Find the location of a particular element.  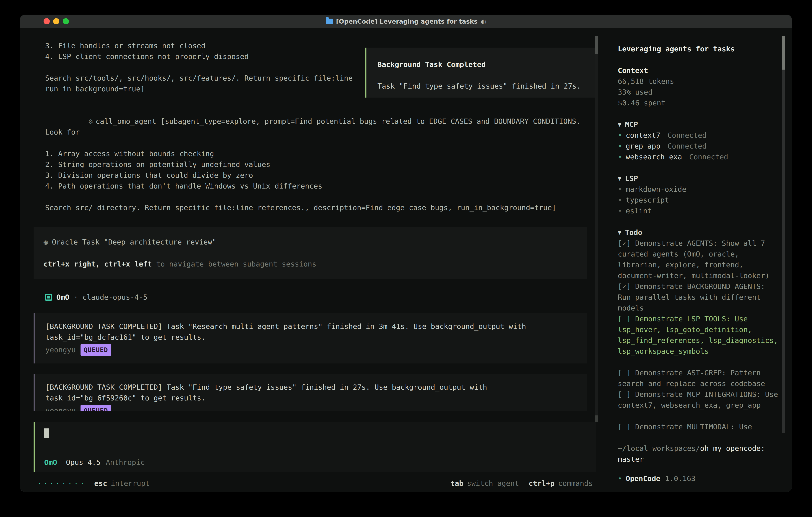

todo-section-header: ▼ Todo is located at coordinates (699, 233).